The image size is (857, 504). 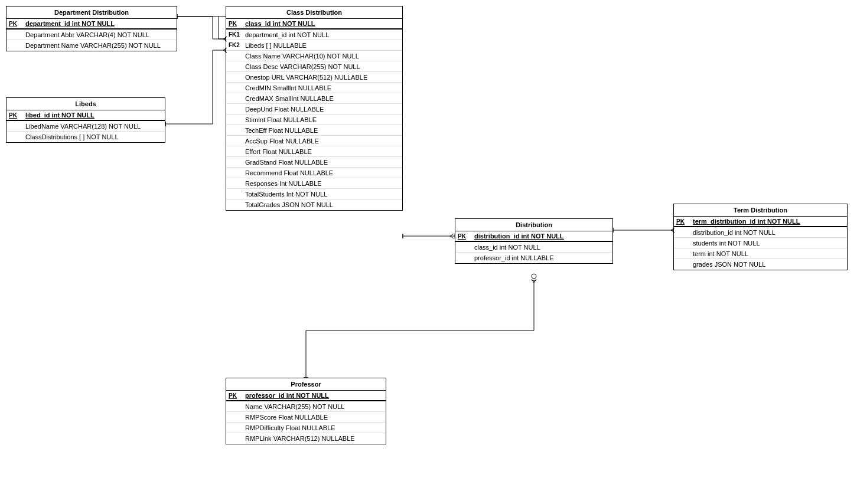 I want to click on entity-distribution: Distribution PK distribution_id int NOT …, so click(x=534, y=241).